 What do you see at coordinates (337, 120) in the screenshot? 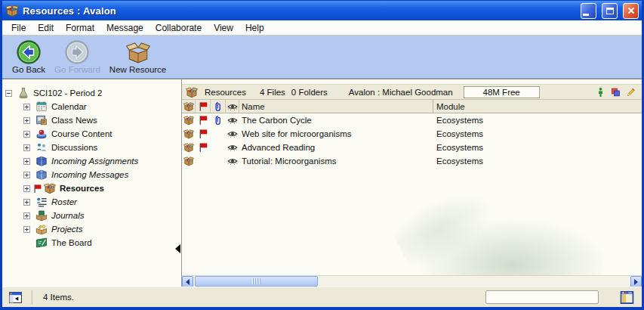
I see `resource-name: The Carbon Cycle` at bounding box center [337, 120].